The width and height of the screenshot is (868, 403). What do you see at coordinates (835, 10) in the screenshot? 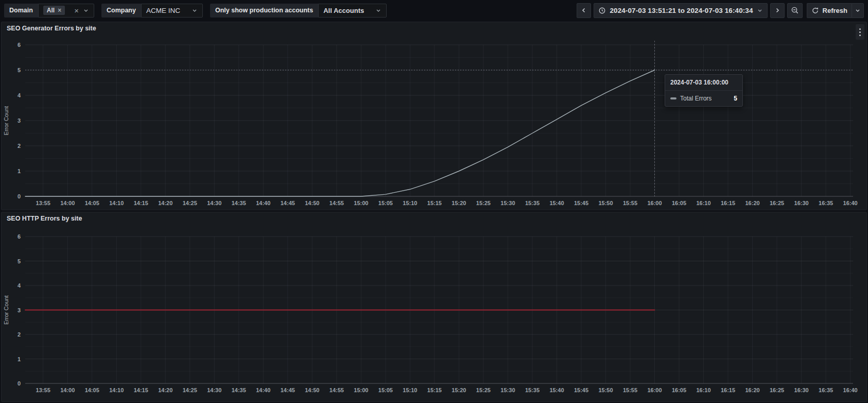
I see `refresh-split-button: Refresh` at bounding box center [835, 10].